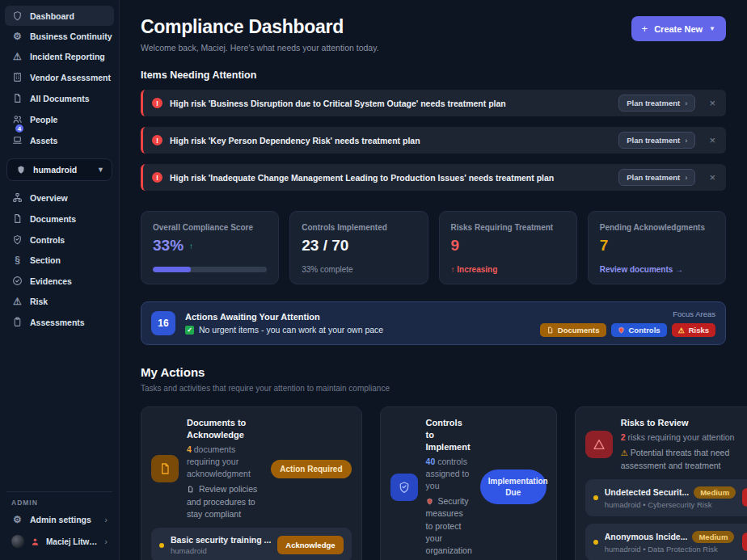  What do you see at coordinates (698, 330) in the screenshot?
I see `focus-badge-label: Risks` at bounding box center [698, 330].